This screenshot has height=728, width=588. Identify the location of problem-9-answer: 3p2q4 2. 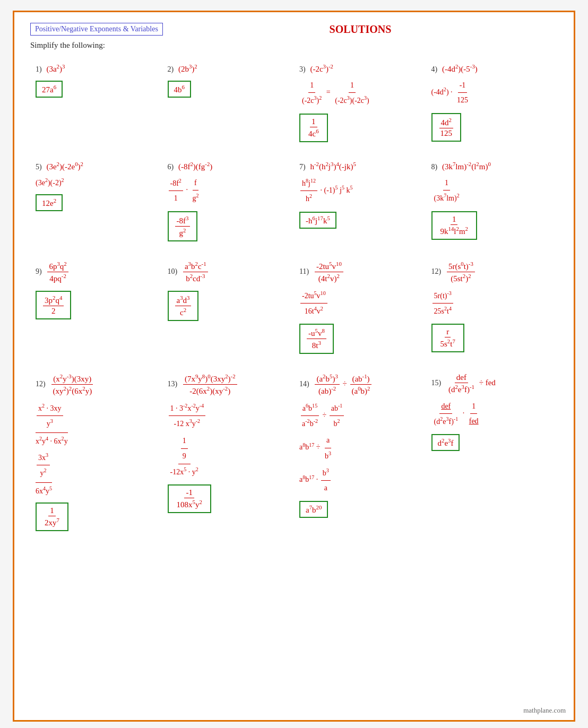
(53, 305).